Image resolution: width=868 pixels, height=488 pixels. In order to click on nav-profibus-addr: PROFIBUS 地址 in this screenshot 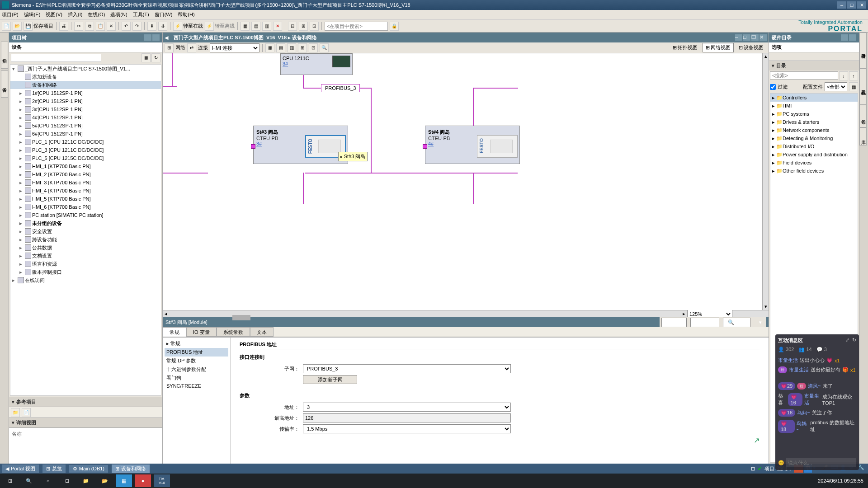, I will do `click(196, 352)`.